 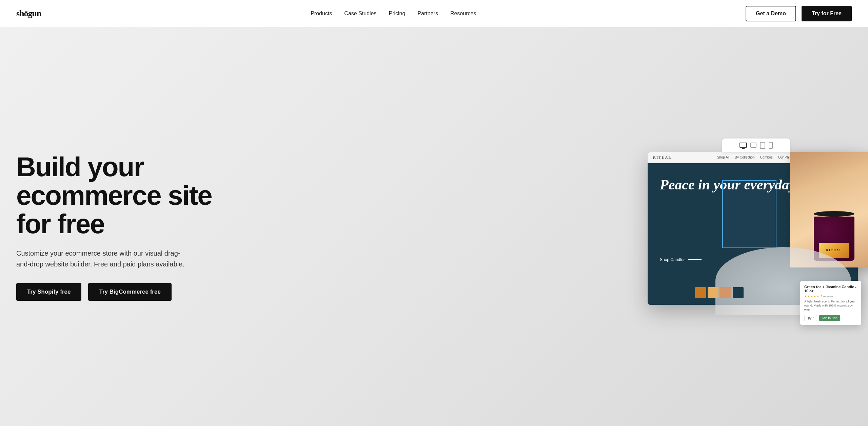 What do you see at coordinates (695, 259) in the screenshot?
I see `shop-line-decoration` at bounding box center [695, 259].